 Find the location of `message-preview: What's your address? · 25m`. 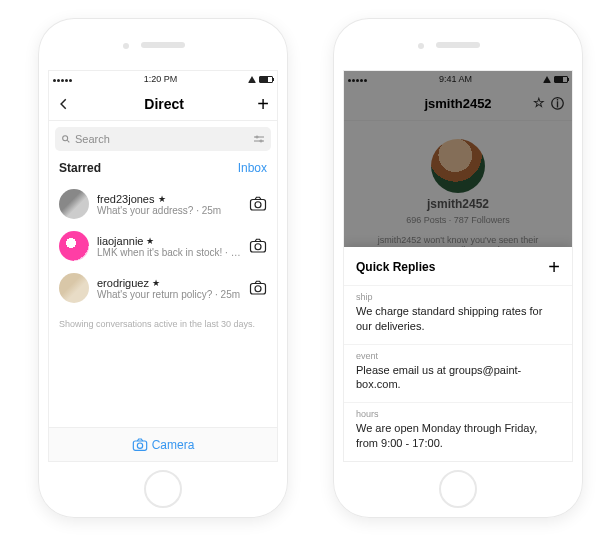

message-preview: What's your address? · 25m is located at coordinates (169, 210).